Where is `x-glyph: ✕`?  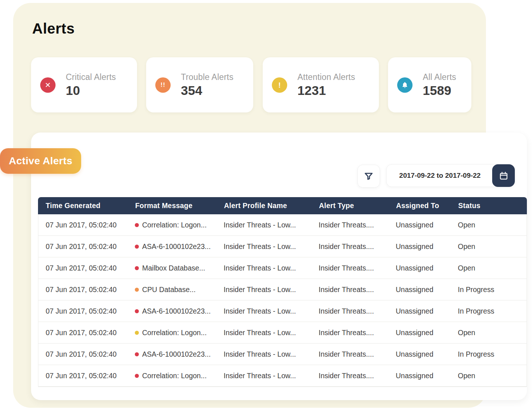
x-glyph: ✕ is located at coordinates (48, 85).